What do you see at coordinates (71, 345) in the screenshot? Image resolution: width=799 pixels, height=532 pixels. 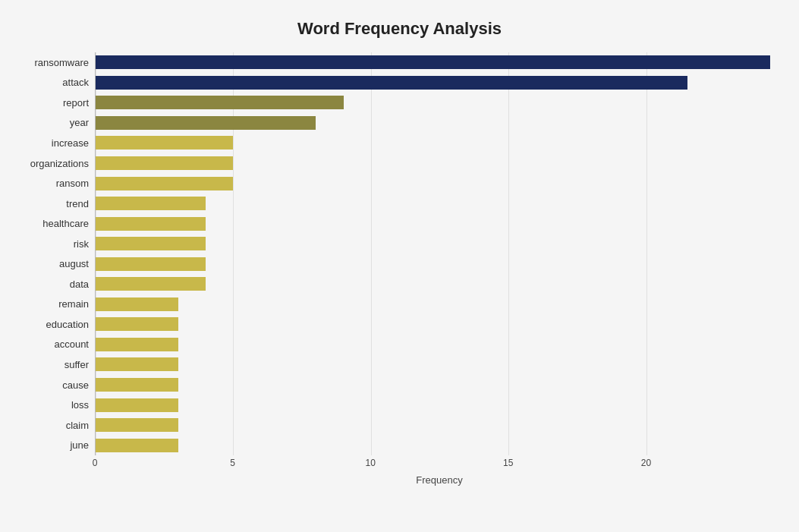 I see `y-label-account: account` at bounding box center [71, 345].